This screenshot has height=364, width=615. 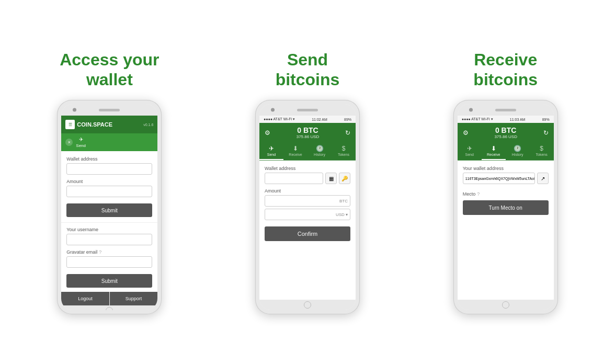 I want to click on username-input, so click(x=109, y=240).